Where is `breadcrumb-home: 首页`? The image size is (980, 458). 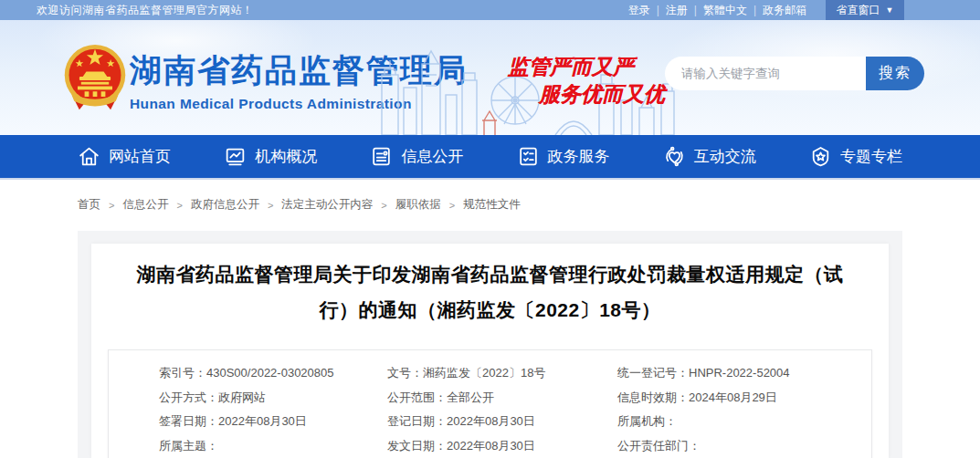
breadcrumb-home: 首页 is located at coordinates (90, 204).